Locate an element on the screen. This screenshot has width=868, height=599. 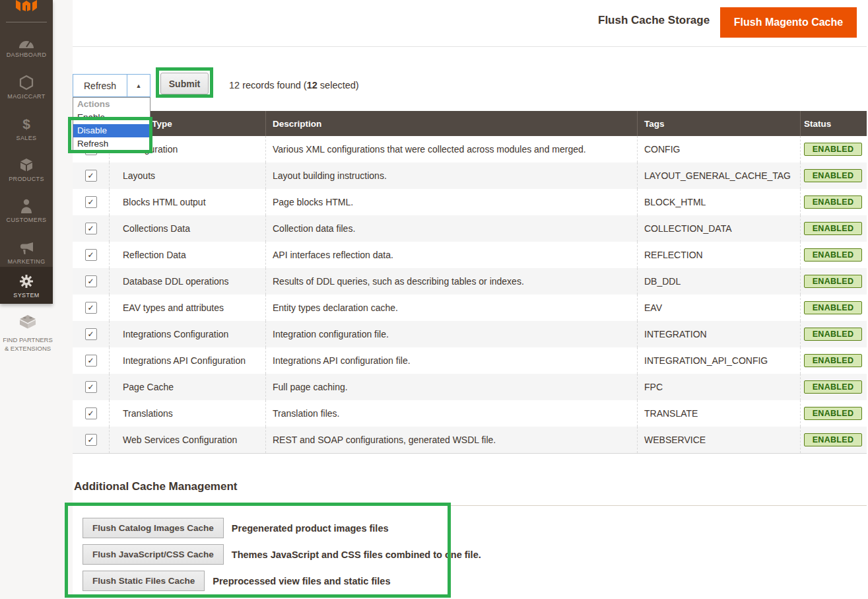
table-row: ✓ Translations Translation files. TRANSL… is located at coordinates (470, 413).